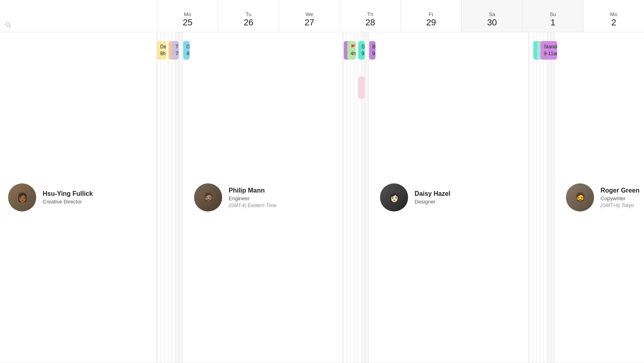 This screenshot has width=644, height=363. Describe the element at coordinates (162, 50) in the screenshot. I see `event-design-copywriting: Design & Copywriting (DC76) | Ali's Bisc…` at that location.